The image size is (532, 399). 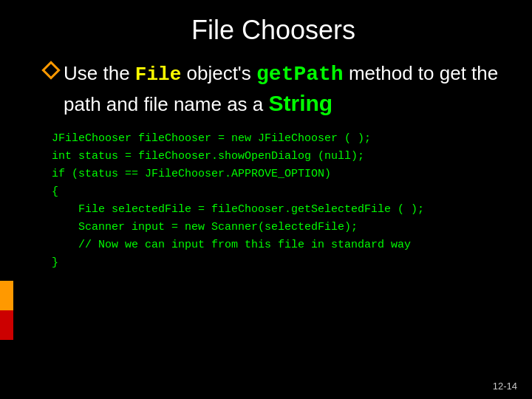 I want to click on slide-title: File Choosers, so click(x=273, y=30).